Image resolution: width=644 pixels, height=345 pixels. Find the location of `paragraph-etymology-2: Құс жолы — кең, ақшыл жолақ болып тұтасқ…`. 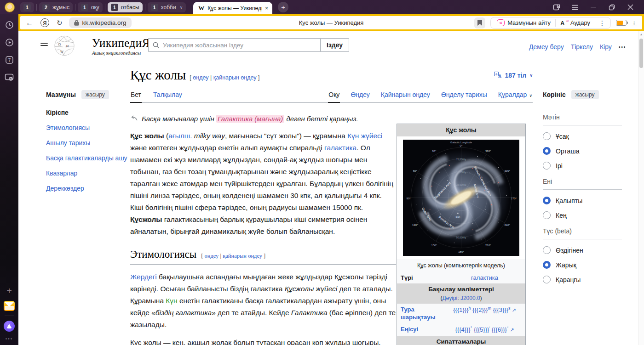

paragraph-etymology-2: Құс жолы — кең, ақшыл жолақ болып тұтасқ… is located at coordinates (263, 341).